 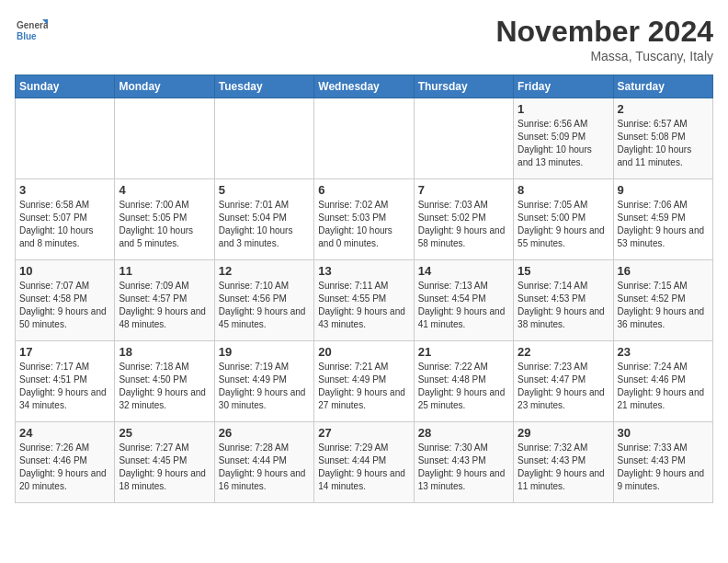 I want to click on calendar-cell: 4Sunrise: 7:00 AM Sunset: 5:05 PM Daylig…, so click(x=165, y=220).